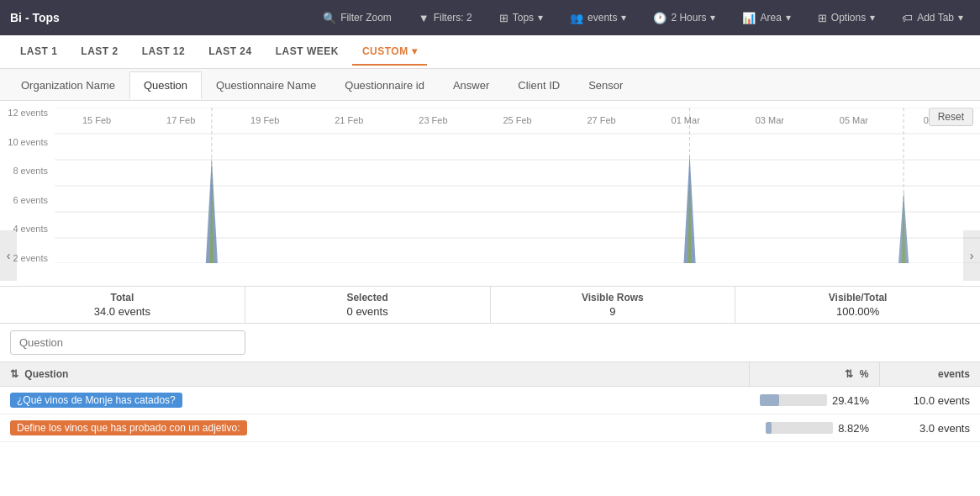 The height and width of the screenshot is (496, 980). Describe the element at coordinates (368, 298) in the screenshot. I see `stat-selected-label: Selected` at that location.